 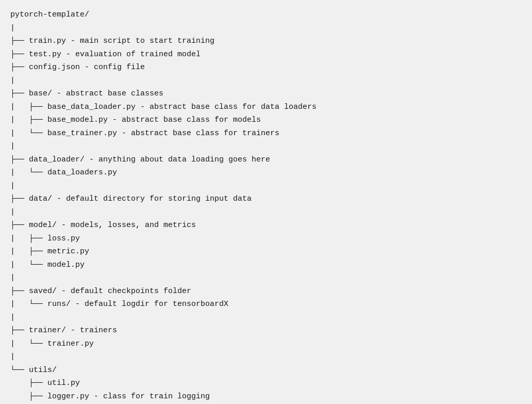 I want to click on tree-line: ├── util.py, so click(x=266, y=383).